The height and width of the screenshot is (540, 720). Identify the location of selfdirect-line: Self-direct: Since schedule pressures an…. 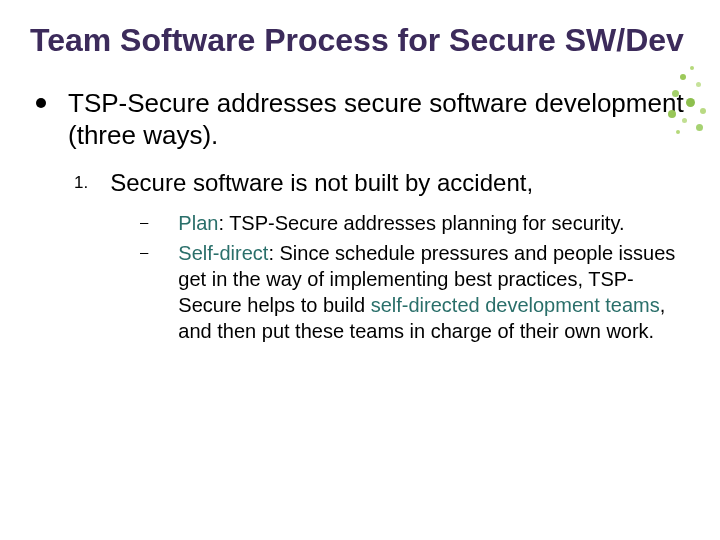
(431, 292).